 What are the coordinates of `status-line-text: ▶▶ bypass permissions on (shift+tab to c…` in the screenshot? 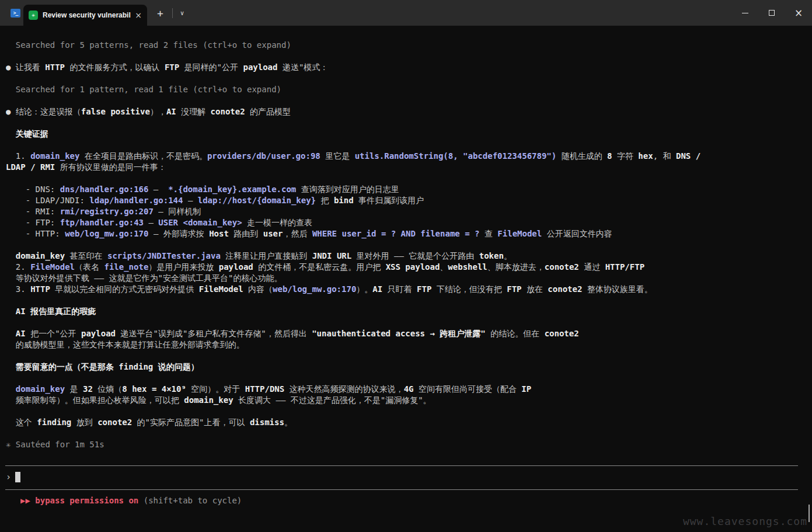 It's located at (131, 501).